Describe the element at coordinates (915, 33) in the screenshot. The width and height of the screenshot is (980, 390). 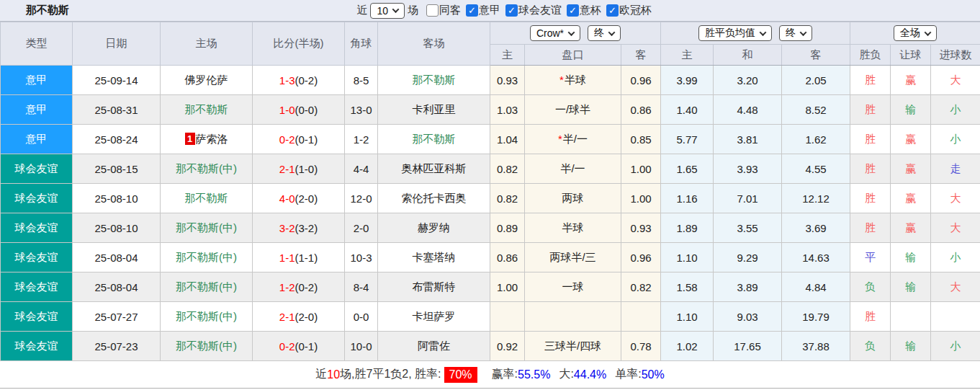
I see `scope-select: 全场` at that location.